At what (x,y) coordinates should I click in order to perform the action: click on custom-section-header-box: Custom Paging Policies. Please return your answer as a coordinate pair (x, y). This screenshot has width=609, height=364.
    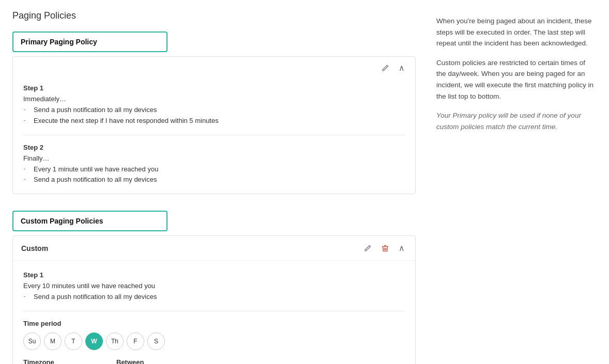
    Looking at the image, I should click on (90, 221).